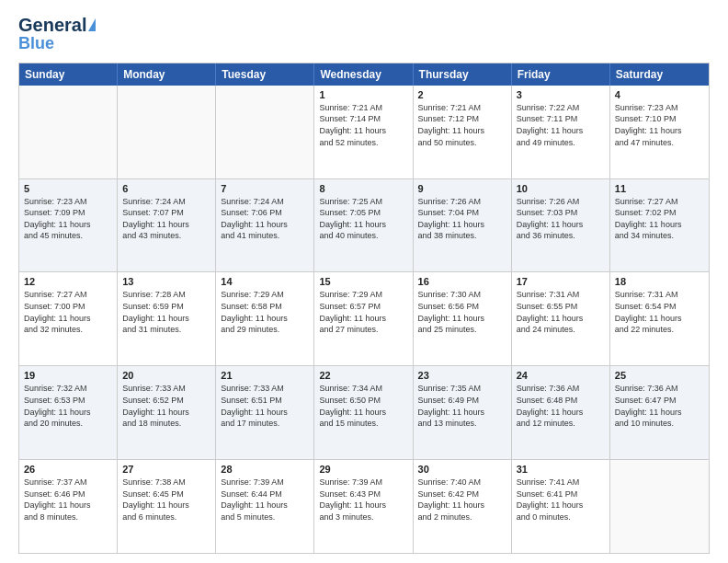  Describe the element at coordinates (166, 282) in the screenshot. I see `day-number: 13` at that location.